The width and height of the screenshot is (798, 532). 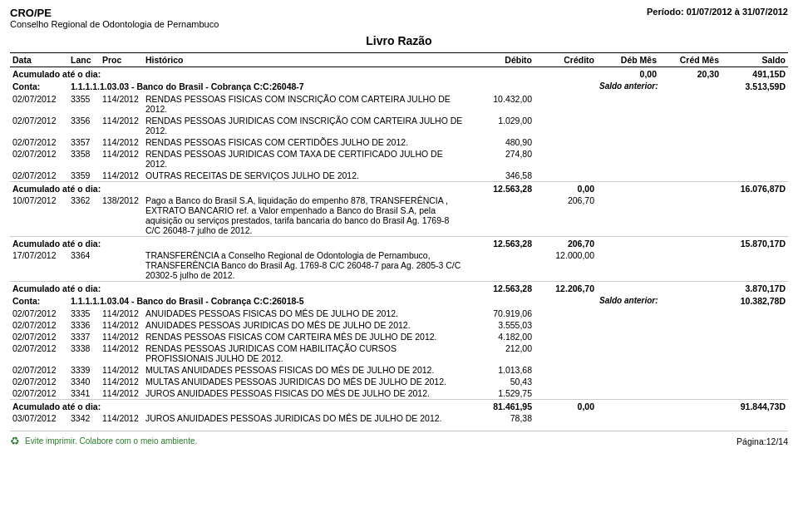 What do you see at coordinates (501, 370) in the screenshot?
I see `row-deb: 1.013,68` at bounding box center [501, 370].